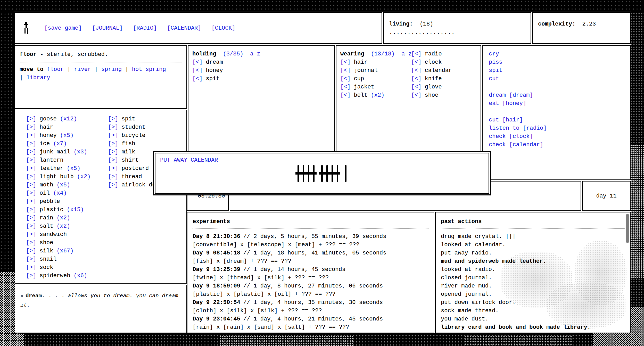  Describe the element at coordinates (359, 79) in the screenshot. I see `item-name: cup` at that location.